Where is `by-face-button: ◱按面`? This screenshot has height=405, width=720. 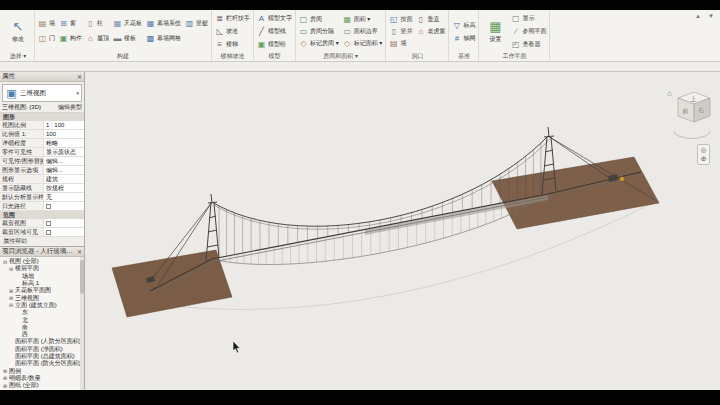
by-face-button: ◱按面 is located at coordinates (400, 20).